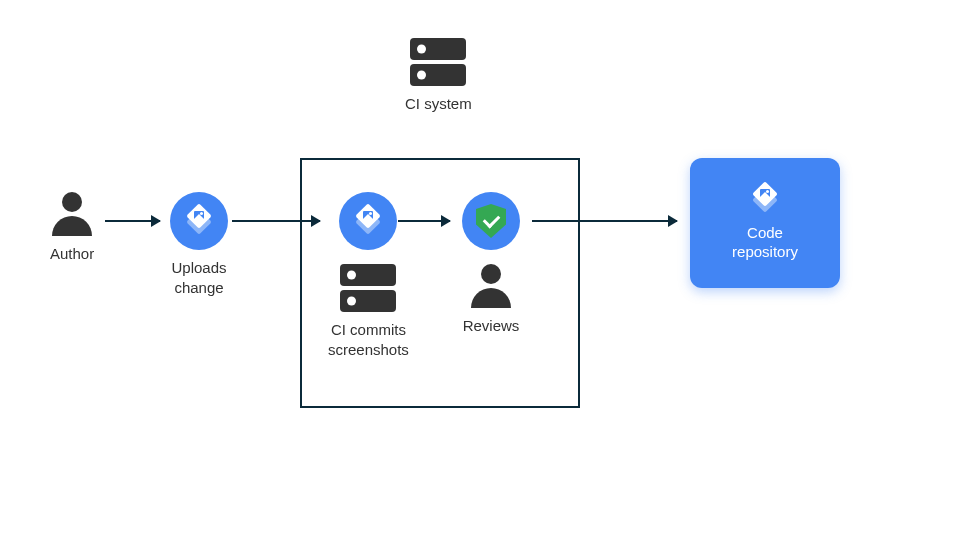 The height and width of the screenshot is (540, 960). Describe the element at coordinates (72, 228) in the screenshot. I see `author-node: Author` at that location.